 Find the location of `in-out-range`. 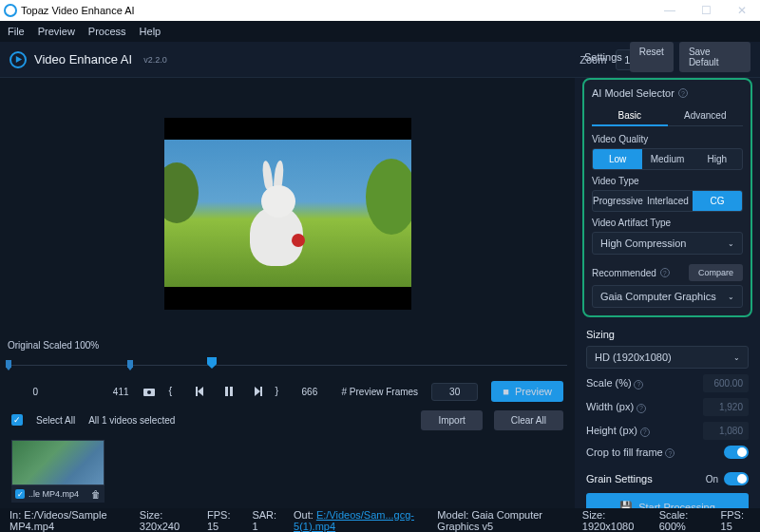

in-out-range is located at coordinates (69, 365).